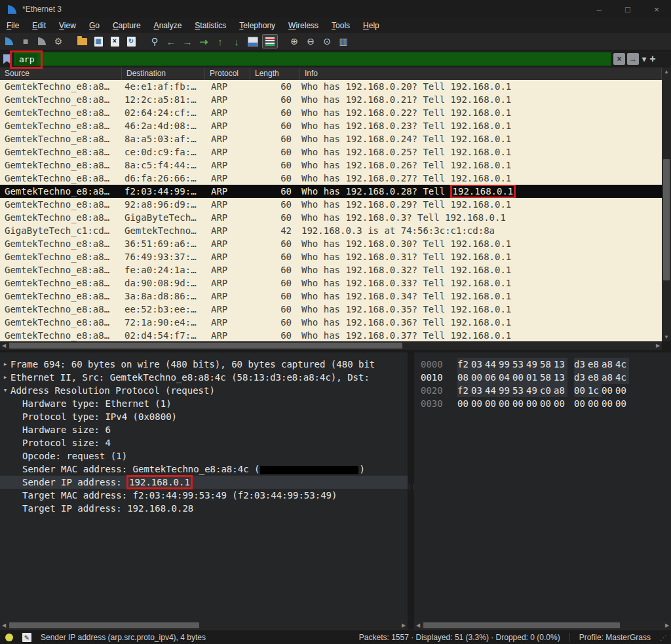 The height and width of the screenshot is (644, 671). Describe the element at coordinates (619, 59) in the screenshot. I see `clear-filter: ×` at that location.